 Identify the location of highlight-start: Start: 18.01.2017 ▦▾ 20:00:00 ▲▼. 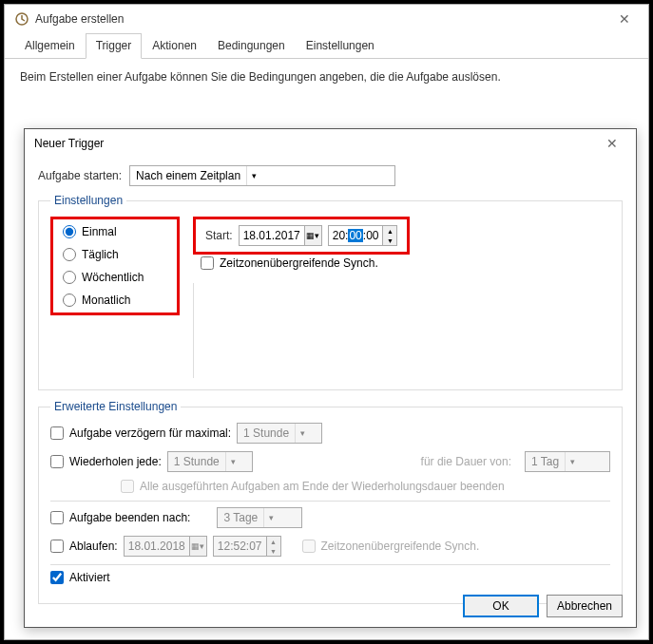
(301, 236).